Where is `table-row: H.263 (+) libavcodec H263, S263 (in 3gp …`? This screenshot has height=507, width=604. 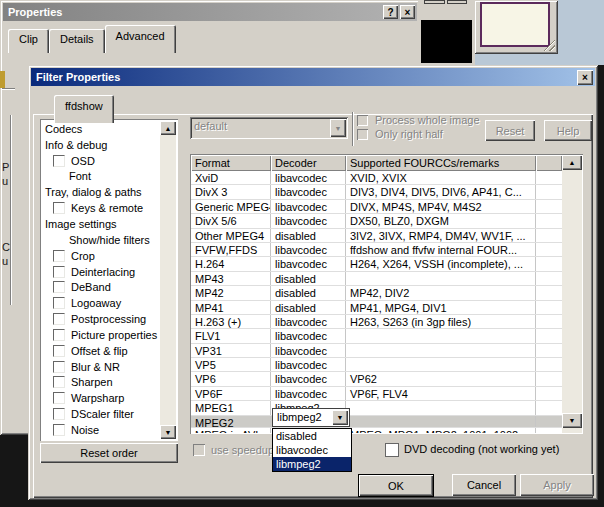 table-row: H.263 (+) libavcodec H263, S263 (in 3gp … is located at coordinates (376, 322).